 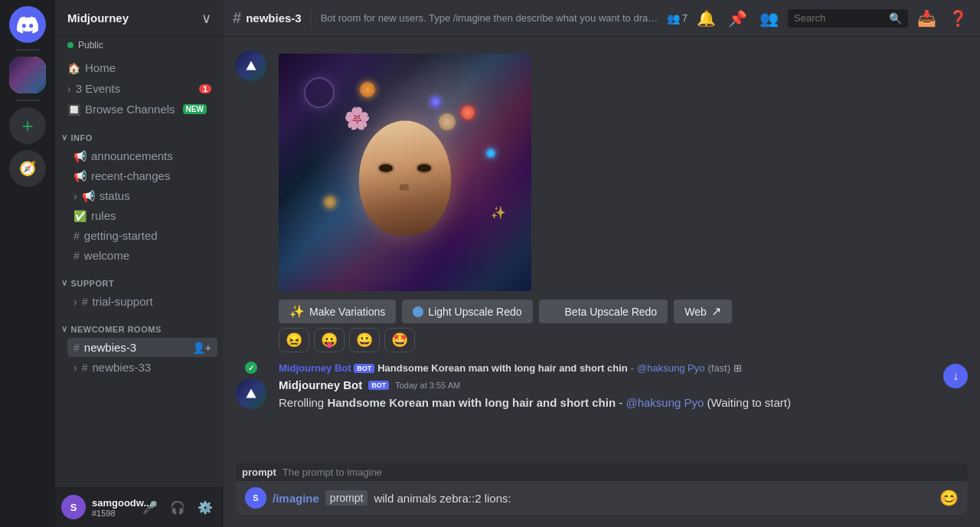 What do you see at coordinates (769, 18) in the screenshot?
I see `members-icon: 👥` at bounding box center [769, 18].